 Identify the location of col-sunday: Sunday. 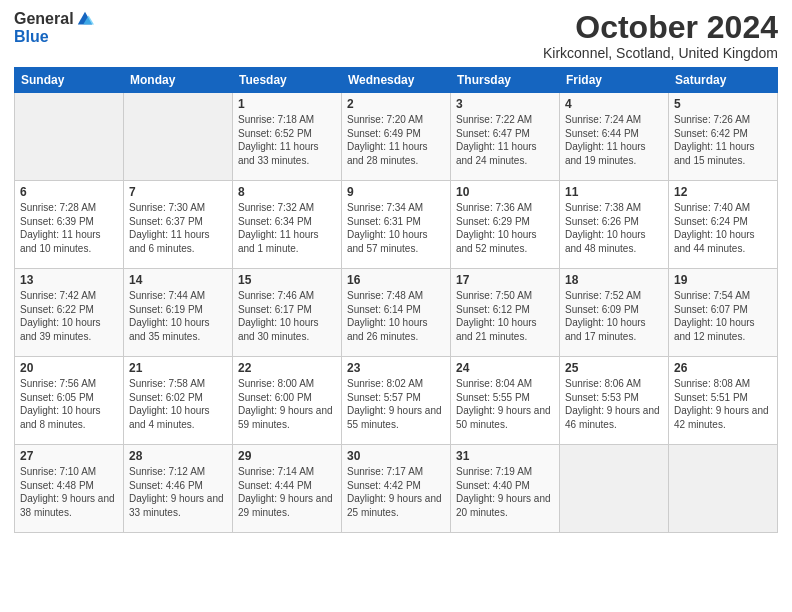
(70, 80).